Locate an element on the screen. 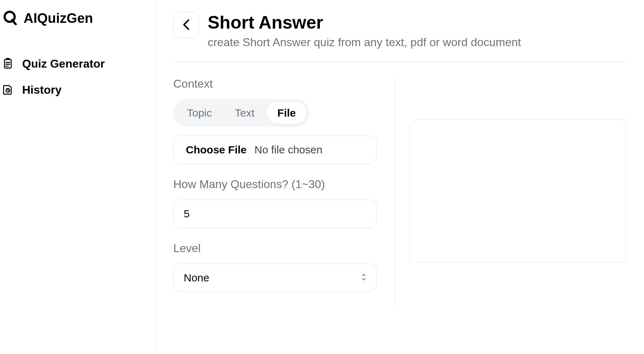 Image resolution: width=644 pixels, height=354 pixels. file-status: No file chosen is located at coordinates (288, 150).